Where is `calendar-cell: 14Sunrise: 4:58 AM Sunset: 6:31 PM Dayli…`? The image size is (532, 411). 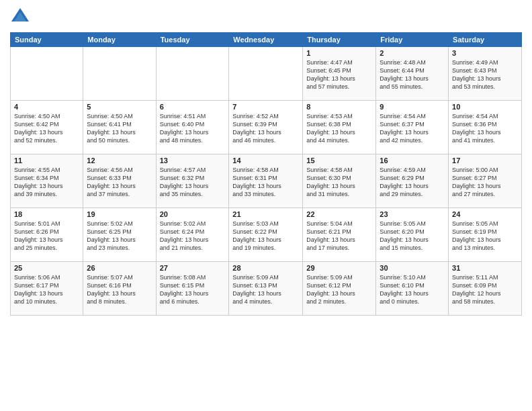 calendar-cell: 14Sunrise: 4:58 AM Sunset: 6:31 PM Dayli… is located at coordinates (266, 181).